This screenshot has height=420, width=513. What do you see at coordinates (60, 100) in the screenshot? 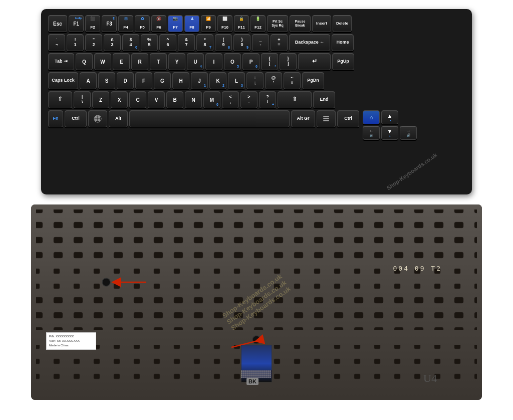
I see `key-shift-left: ⇧` at bounding box center [60, 100].